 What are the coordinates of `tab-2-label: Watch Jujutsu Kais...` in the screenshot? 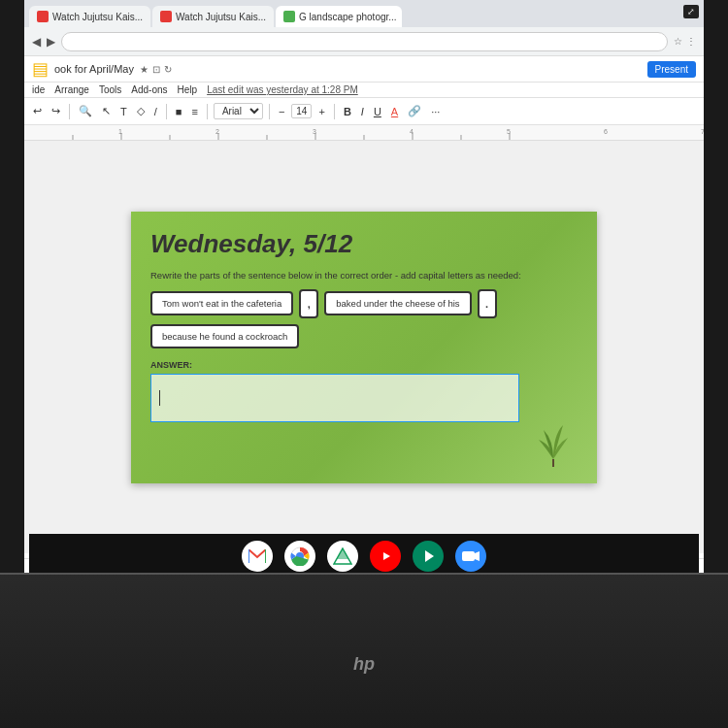 It's located at (221, 17).